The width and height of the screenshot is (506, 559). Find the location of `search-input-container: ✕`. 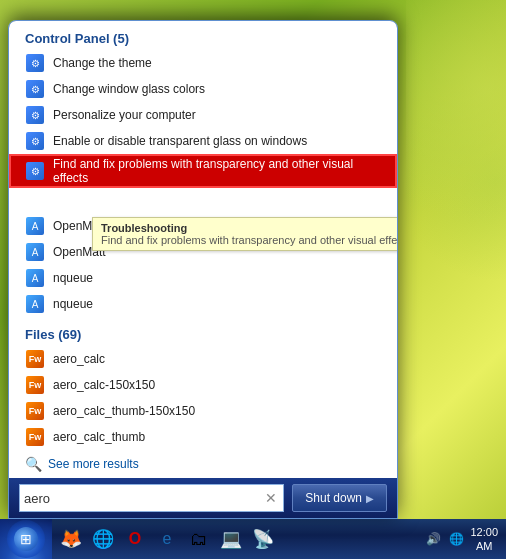

search-input-container: ✕ is located at coordinates (152, 498).